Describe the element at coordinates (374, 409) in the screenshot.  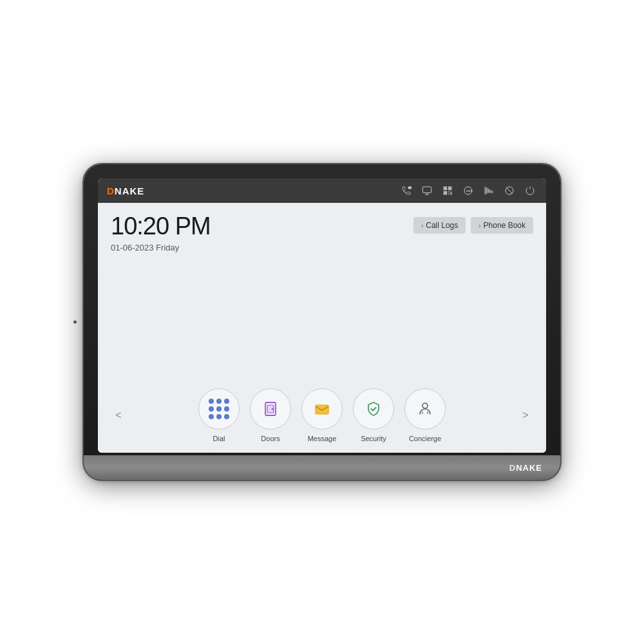
I see `security-icon-circle` at that location.